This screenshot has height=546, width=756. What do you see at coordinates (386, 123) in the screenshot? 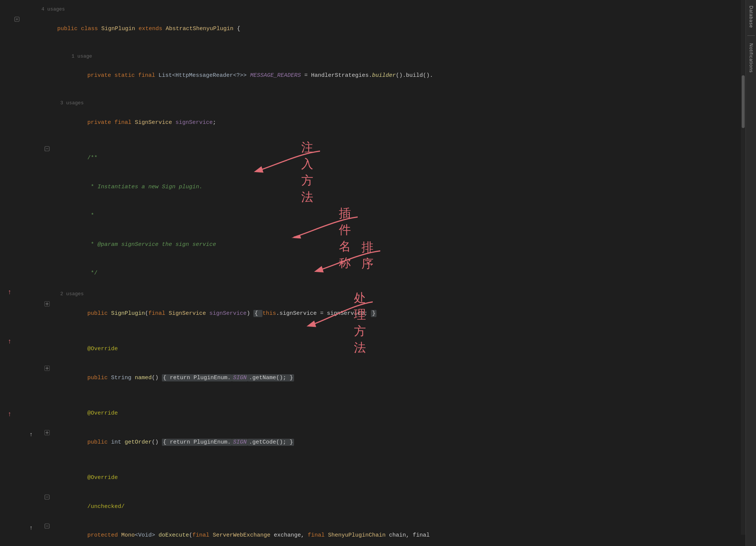
I see `code-sign-service: private final SignService signService;` at bounding box center [386, 123].